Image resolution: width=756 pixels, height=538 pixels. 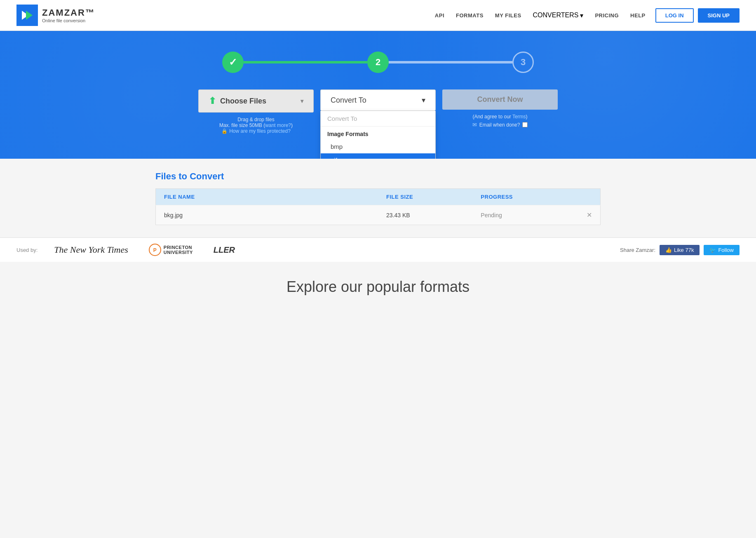 I want to click on nav-help: HELP, so click(x=638, y=16).